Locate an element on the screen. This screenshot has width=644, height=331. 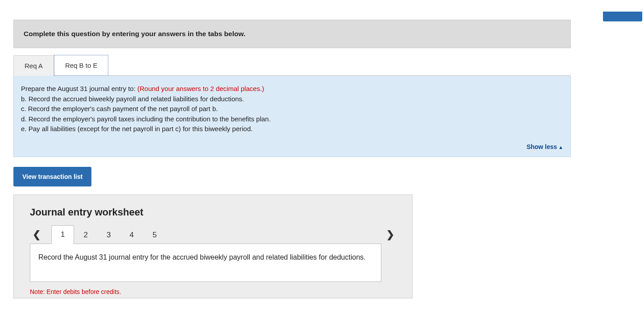
chevron-left-icon: ❮ is located at coordinates (37, 235).